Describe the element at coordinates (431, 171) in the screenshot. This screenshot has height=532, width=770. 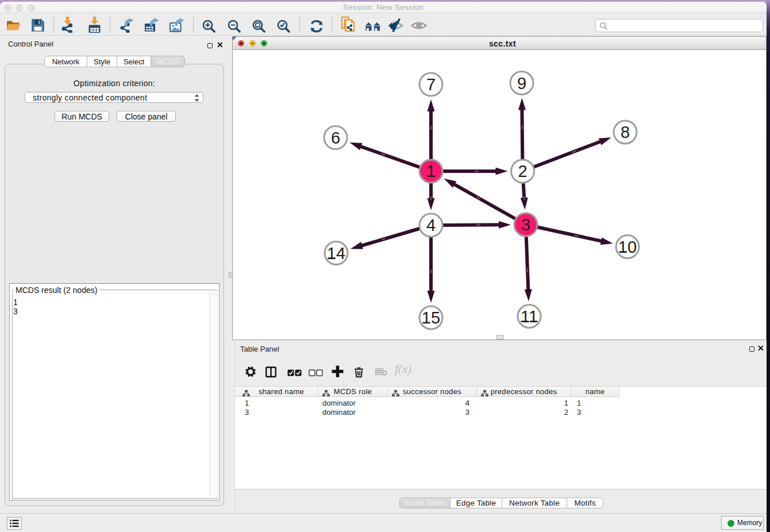
I see `svg-text: 1` at that location.